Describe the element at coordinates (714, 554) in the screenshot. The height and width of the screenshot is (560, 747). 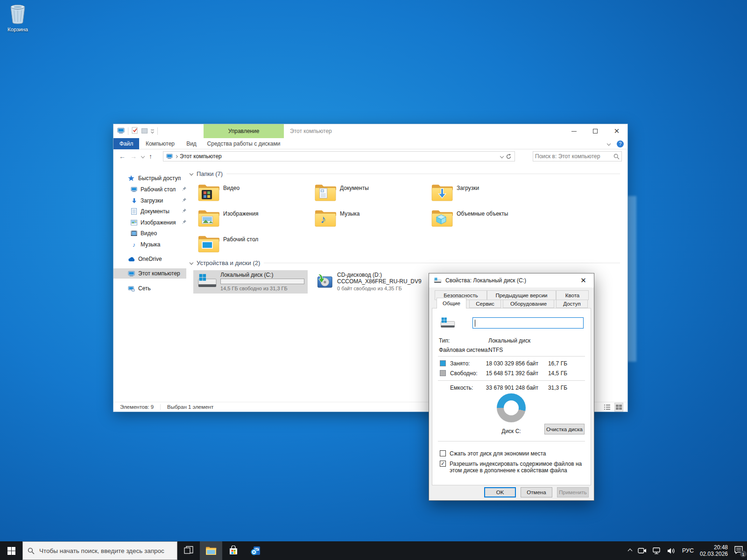
I see `clock-date: 02.03.2026` at that location.